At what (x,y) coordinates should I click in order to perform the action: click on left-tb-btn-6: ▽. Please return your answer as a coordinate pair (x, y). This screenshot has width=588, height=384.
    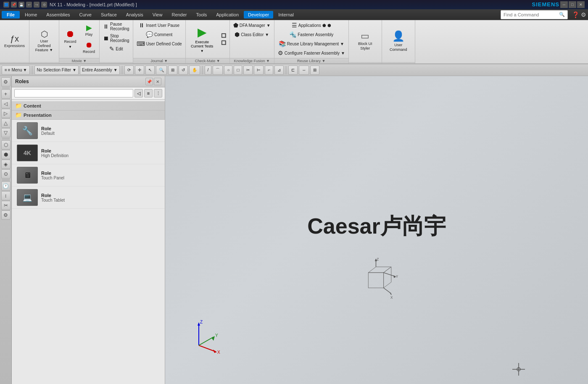
    Looking at the image, I should click on (6, 133).